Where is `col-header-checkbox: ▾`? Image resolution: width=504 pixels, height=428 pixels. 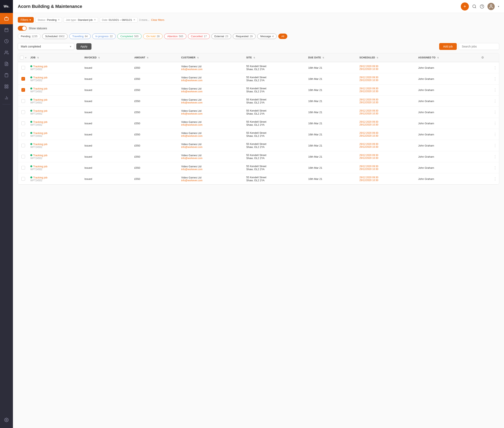
col-header-checkbox: ▾ is located at coordinates (23, 58).